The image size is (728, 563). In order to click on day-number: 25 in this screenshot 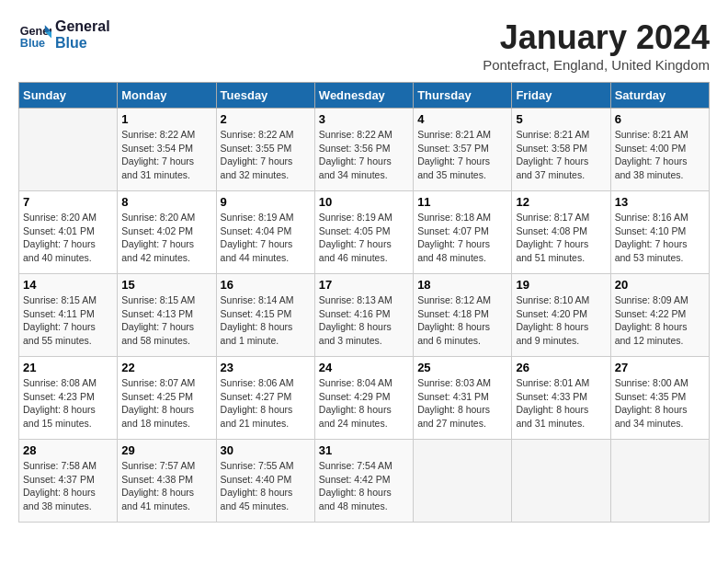, I will do `click(462, 368)`.